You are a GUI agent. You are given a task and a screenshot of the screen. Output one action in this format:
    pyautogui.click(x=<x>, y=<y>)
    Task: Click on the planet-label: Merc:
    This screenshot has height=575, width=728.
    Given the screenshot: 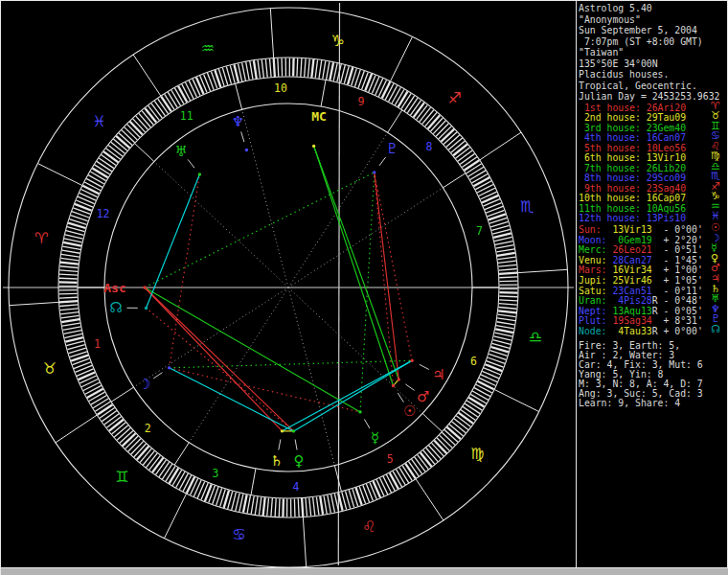 What is the action you would take?
    pyautogui.click(x=596, y=249)
    